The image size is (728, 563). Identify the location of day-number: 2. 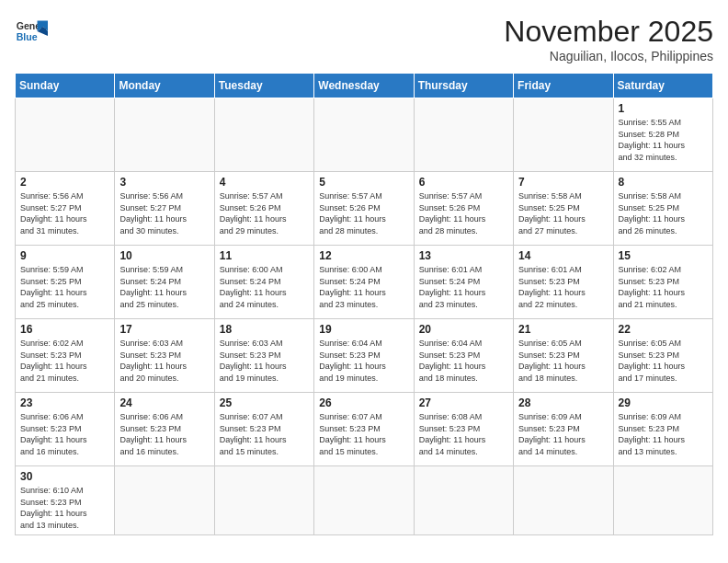
(64, 182).